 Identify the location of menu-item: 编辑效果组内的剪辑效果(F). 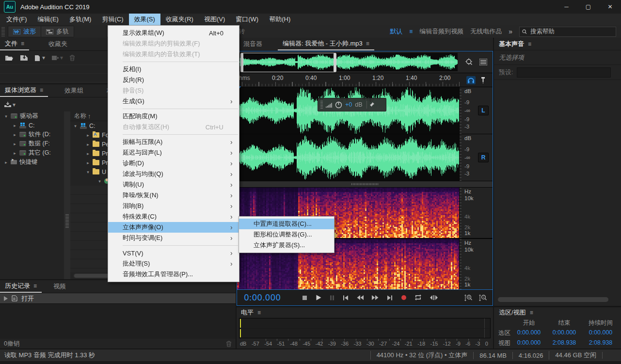
(174, 44).